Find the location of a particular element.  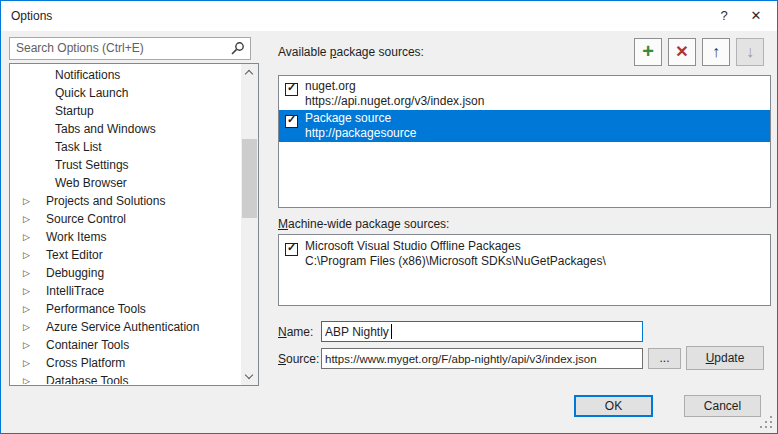

title-bar: Options ? ✕ is located at coordinates (389, 16).